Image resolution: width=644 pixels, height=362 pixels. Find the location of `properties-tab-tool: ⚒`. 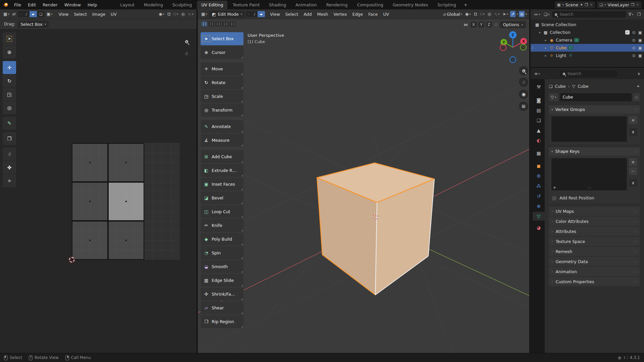

properties-tab-tool: ⚒ is located at coordinates (539, 87).